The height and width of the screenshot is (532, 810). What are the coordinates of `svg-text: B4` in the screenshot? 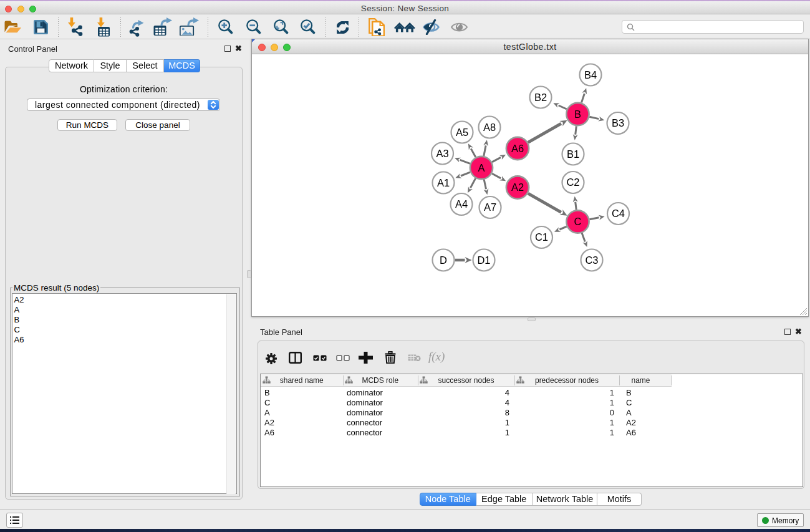 It's located at (591, 75).